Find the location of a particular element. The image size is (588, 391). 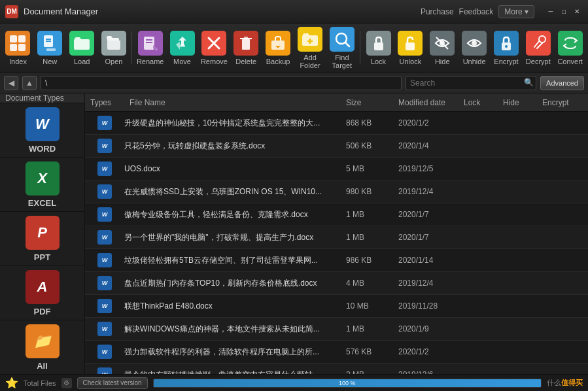

advanced-button: Advanced is located at coordinates (562, 83).